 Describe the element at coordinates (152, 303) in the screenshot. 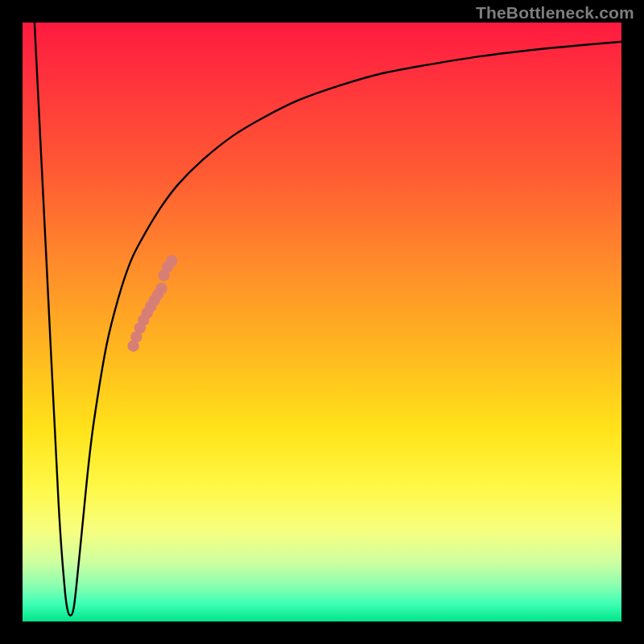

I see `highlight-dots` at that location.